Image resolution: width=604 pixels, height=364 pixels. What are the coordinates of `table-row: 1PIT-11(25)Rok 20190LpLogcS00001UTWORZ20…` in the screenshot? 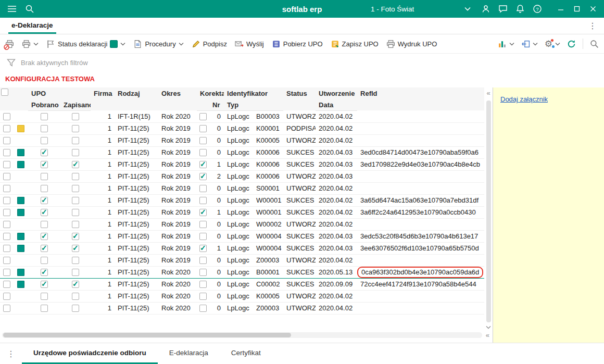 It's located at (242, 189).